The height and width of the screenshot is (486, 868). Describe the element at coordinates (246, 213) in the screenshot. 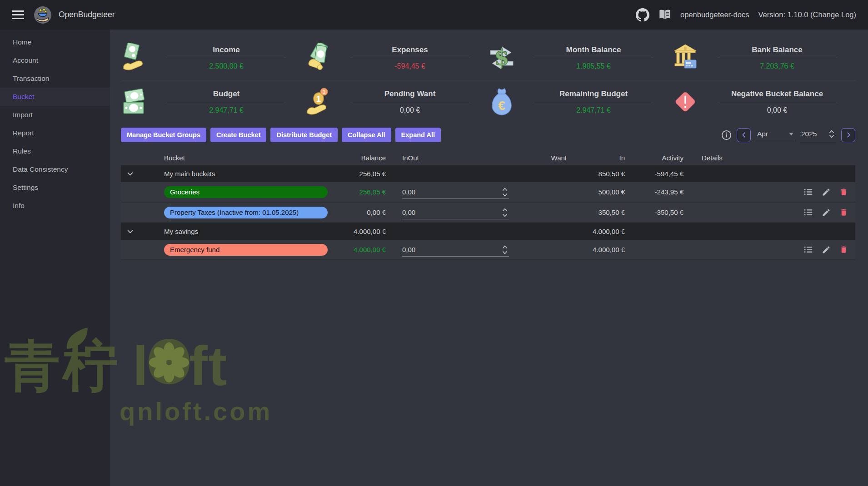

I see `bucket-name-pill: Property Taxes (Inactive from: 01.05.202…` at that location.